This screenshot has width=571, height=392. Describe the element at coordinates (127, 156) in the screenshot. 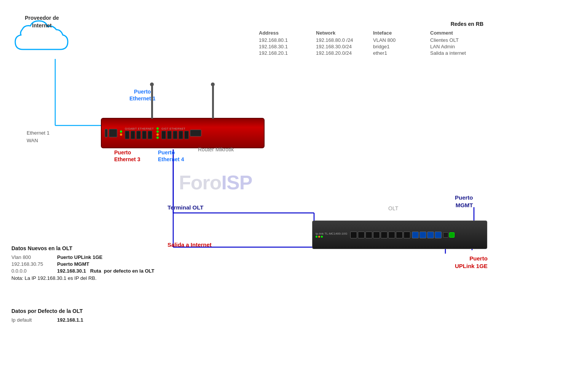

I see `port-eth3-label: Puerto Ethernet 3` at that location.